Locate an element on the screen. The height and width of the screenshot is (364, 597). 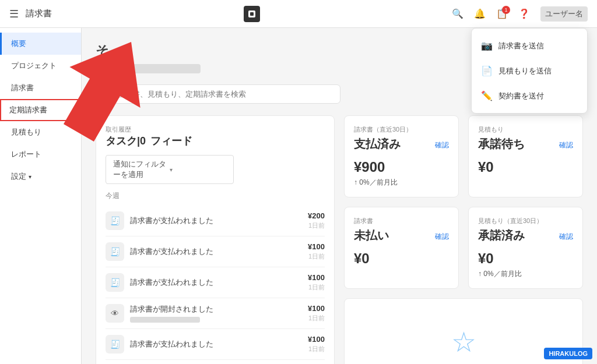
estimates-approved-confirm: 確認 is located at coordinates (566, 236).